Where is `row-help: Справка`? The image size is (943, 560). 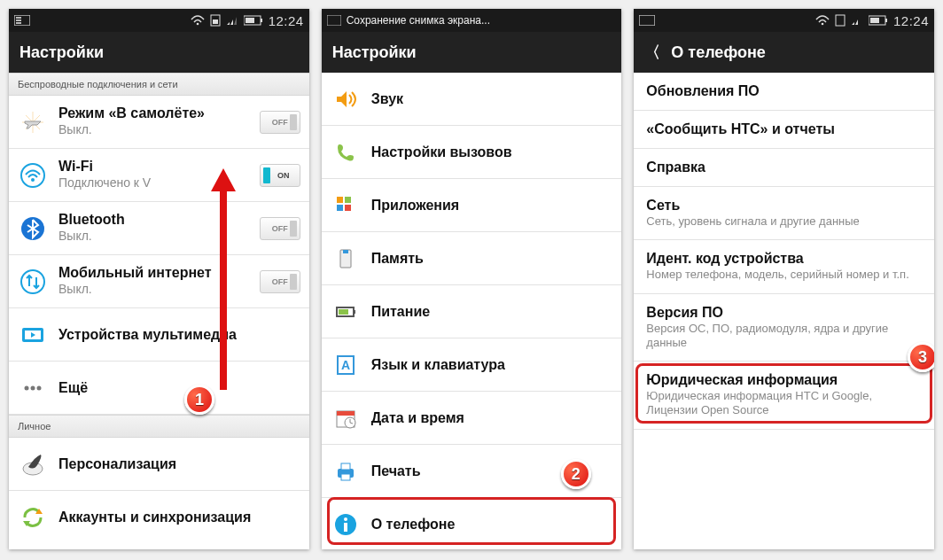
row-help: Справка is located at coordinates (783, 168).